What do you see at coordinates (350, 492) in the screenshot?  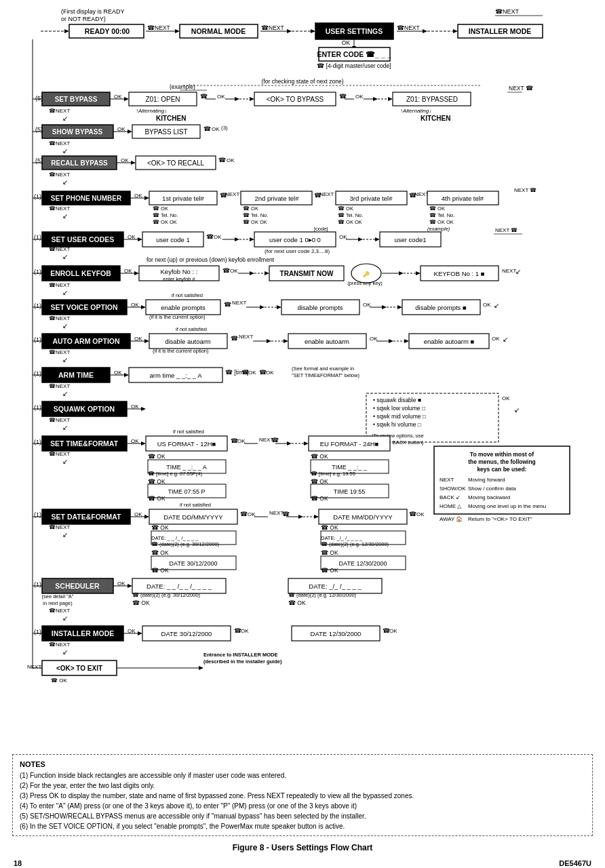 I see `time-19-55: TIME 19:55` at bounding box center [350, 492].